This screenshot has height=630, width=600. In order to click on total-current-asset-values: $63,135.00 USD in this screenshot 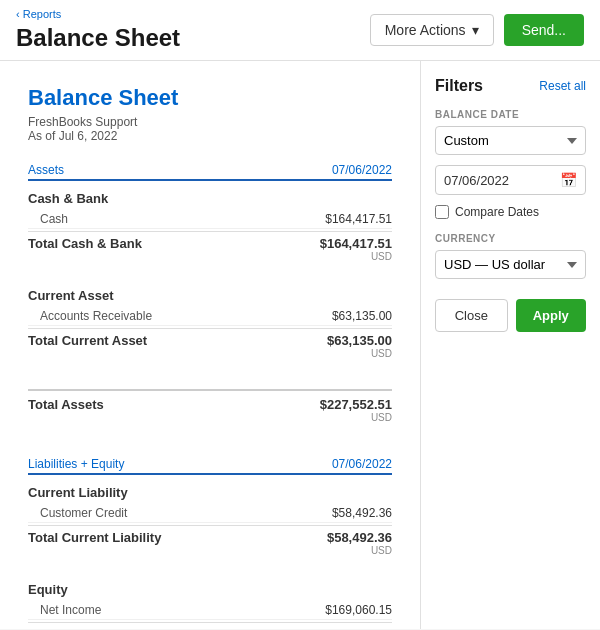, I will do `click(360, 346)`.